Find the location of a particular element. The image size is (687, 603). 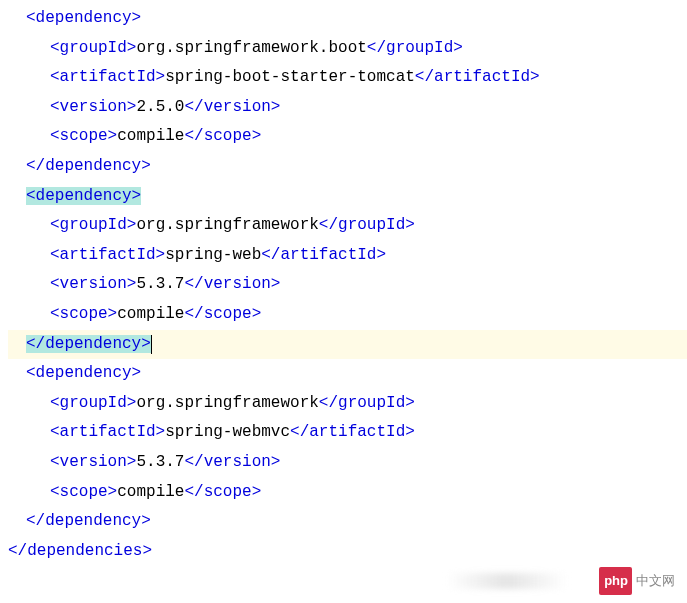

cursor is located at coordinates (152, 344).